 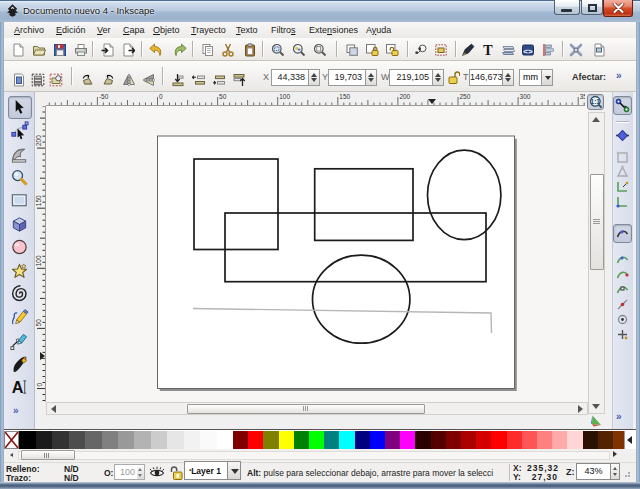 I want to click on svg-text: 250, so click(x=466, y=96).